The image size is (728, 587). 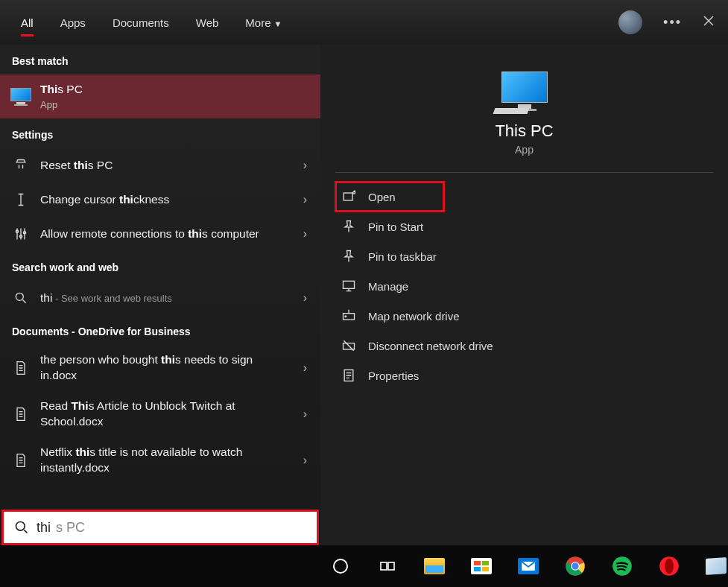 What do you see at coordinates (715, 566) in the screenshot?
I see `notepad-icon` at bounding box center [715, 566].